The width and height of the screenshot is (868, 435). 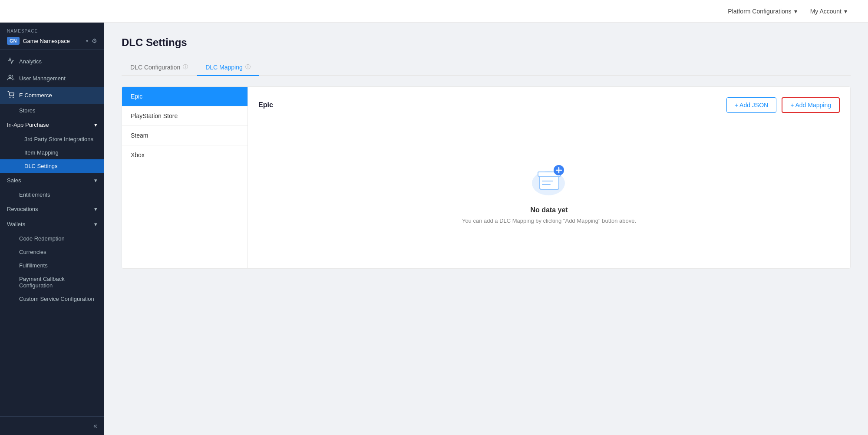 I want to click on tabs: DLC Configuration ⓘ DLC Mapping ⓘ, so click(x=486, y=68).